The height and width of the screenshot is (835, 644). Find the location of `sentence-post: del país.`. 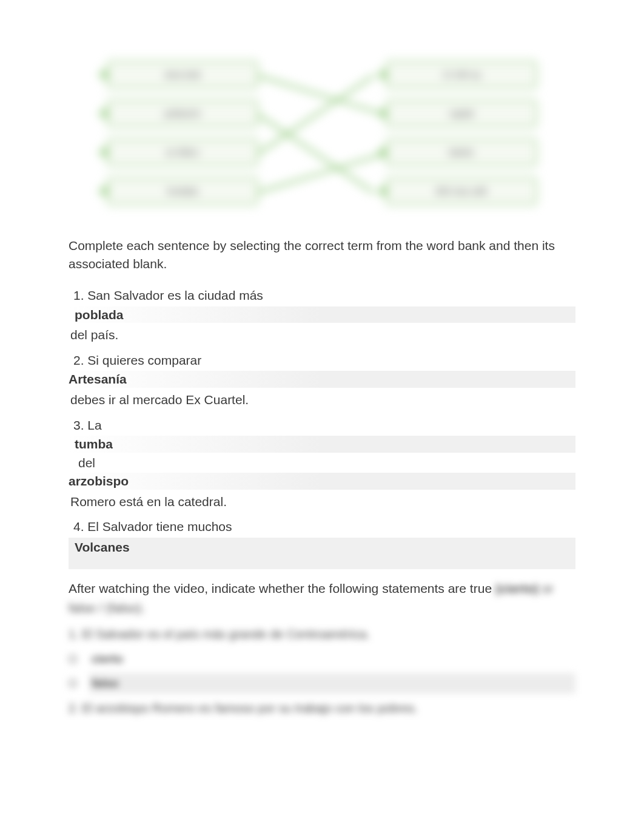

sentence-post: del país. is located at coordinates (323, 335).